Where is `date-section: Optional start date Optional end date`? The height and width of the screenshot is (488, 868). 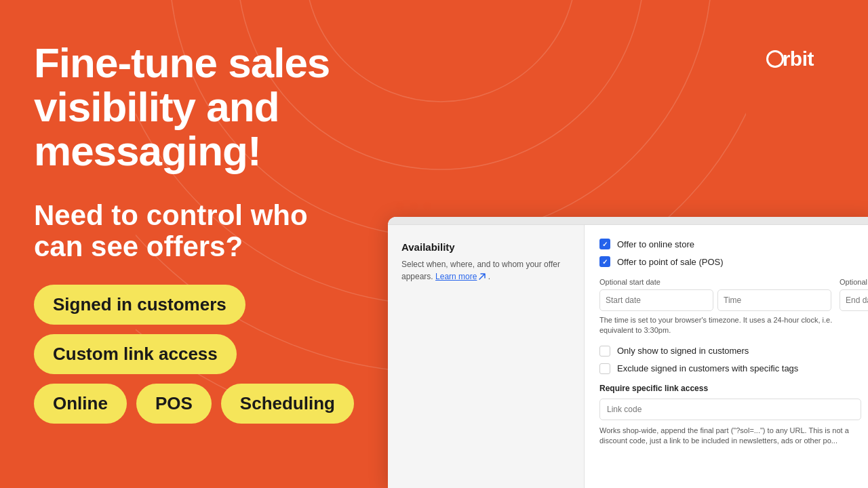 date-section: Optional start date Optional end date is located at coordinates (730, 294).